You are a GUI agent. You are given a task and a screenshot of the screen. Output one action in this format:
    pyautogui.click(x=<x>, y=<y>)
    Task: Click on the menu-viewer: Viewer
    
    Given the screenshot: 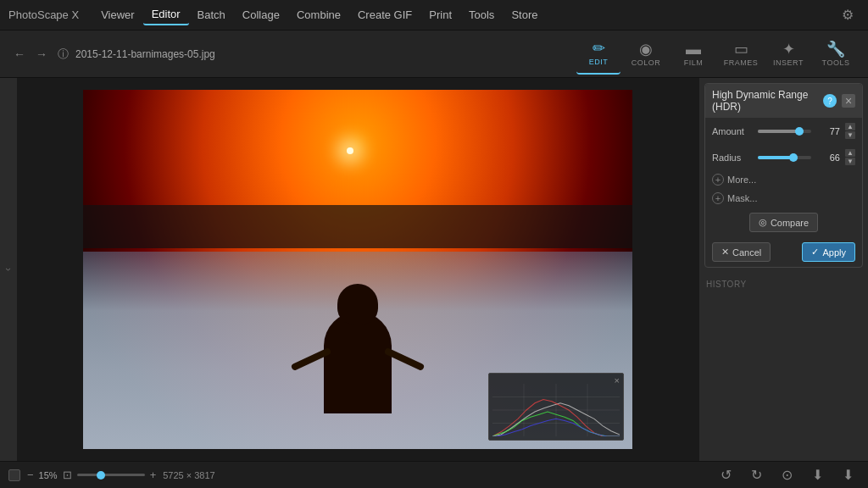 What is the action you would take?
    pyautogui.click(x=118, y=15)
    